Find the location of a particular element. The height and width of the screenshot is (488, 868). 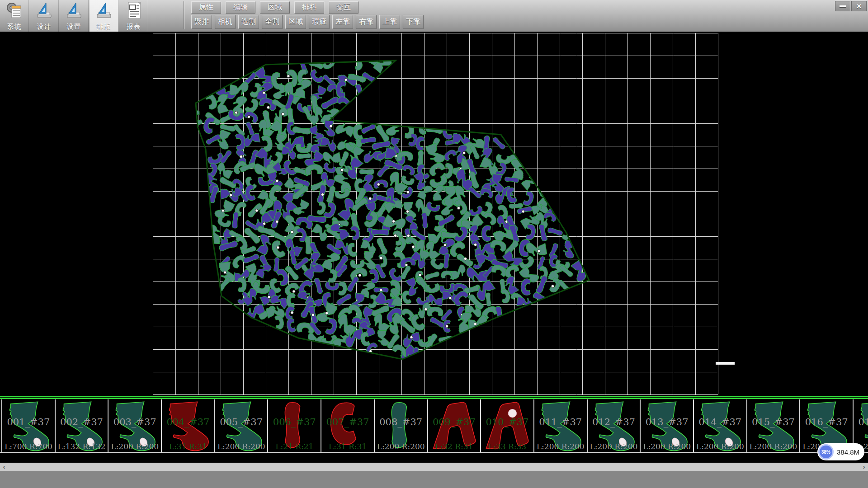

tool-button-5: 区域 is located at coordinates (296, 22).